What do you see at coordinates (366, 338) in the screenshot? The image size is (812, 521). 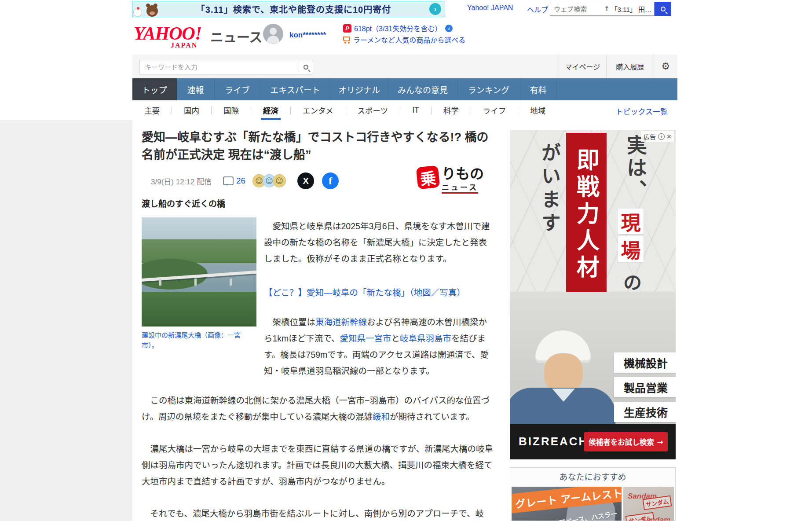 I see `link-ichinomiya: 愛知県一宮市` at bounding box center [366, 338].